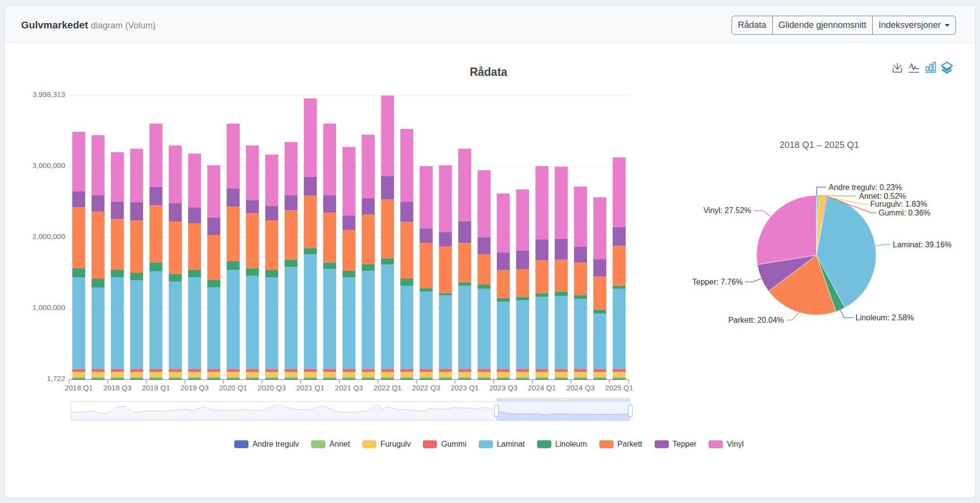 This screenshot has height=503, width=980. I want to click on svg-text: 2,000,000, so click(49, 236).